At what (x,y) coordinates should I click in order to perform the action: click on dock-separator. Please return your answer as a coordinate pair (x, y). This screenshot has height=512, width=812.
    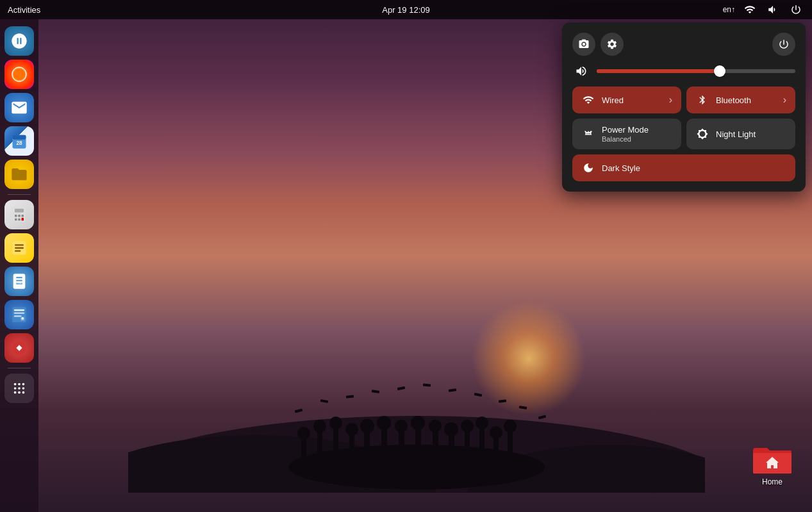
    Looking at the image, I should click on (19, 195).